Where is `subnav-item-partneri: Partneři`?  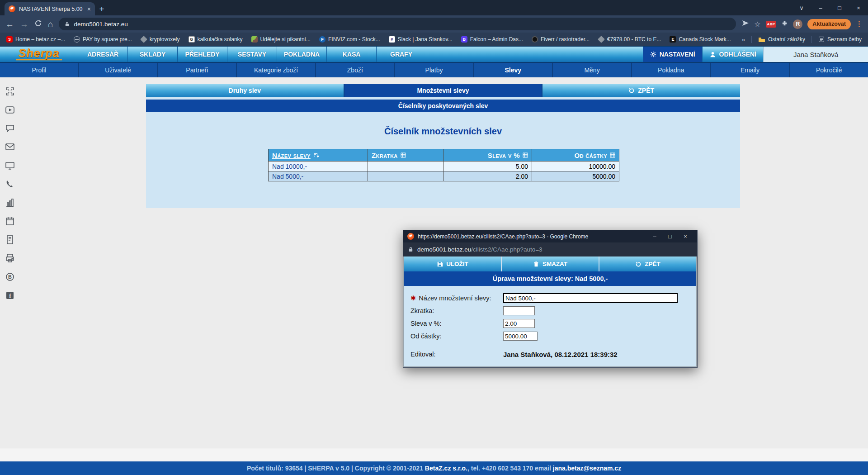
subnav-item-partneri: Partneři is located at coordinates (197, 70).